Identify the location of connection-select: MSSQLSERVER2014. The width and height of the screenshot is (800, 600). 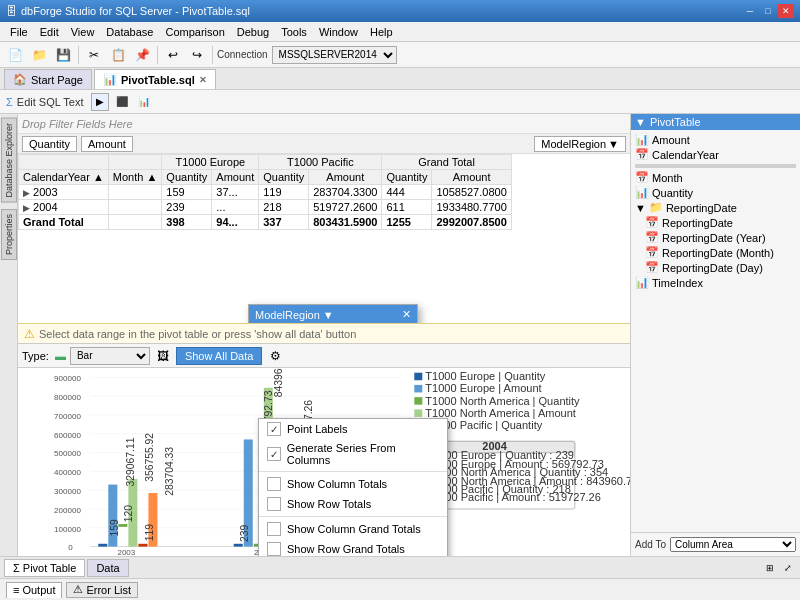
(334, 55).